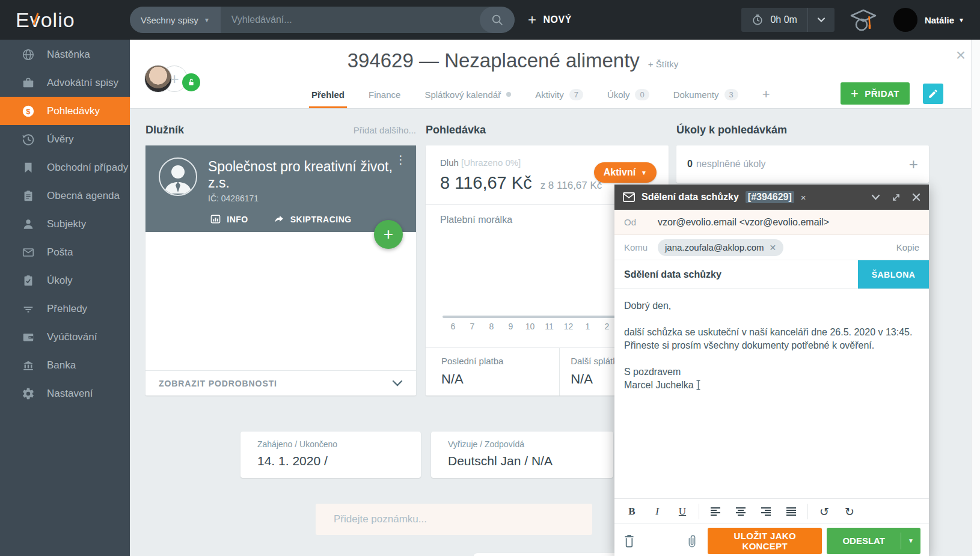  I want to click on edit-button, so click(933, 94).